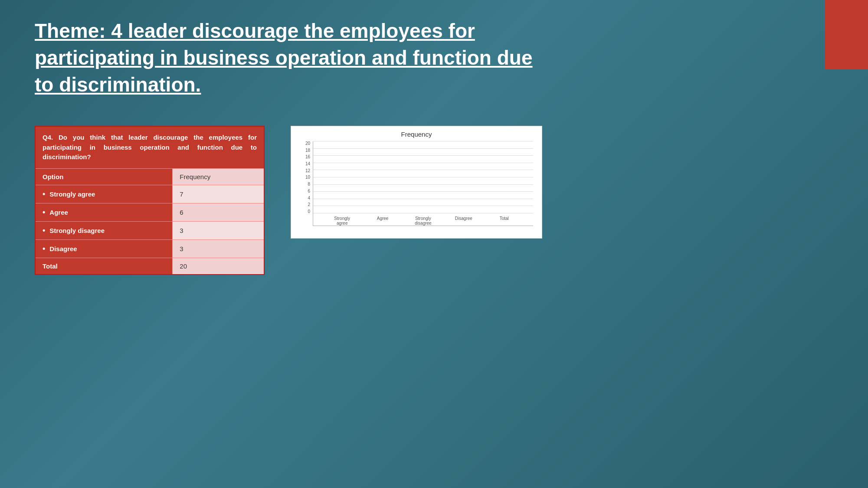  What do you see at coordinates (104, 266) in the screenshot?
I see `total-label: Total` at bounding box center [104, 266].